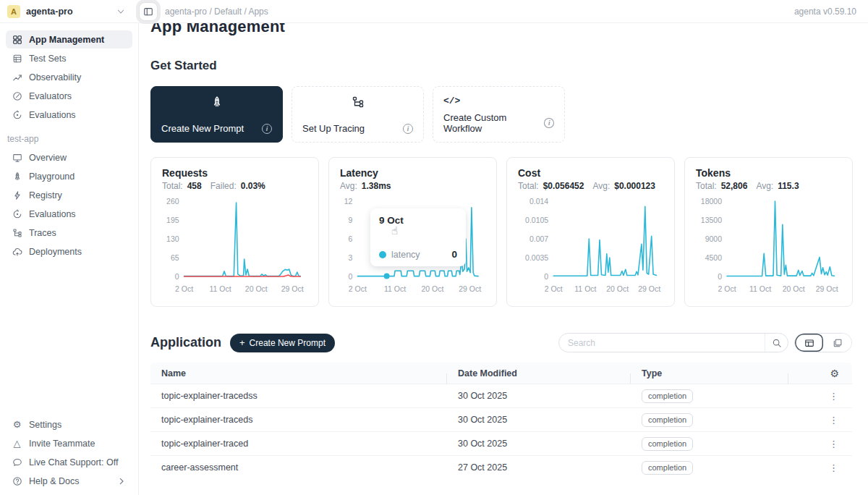 This screenshot has height=495, width=868. What do you see at coordinates (69, 424) in the screenshot?
I see `sidebar-item-settings: ⚙ Settings` at bounding box center [69, 424].